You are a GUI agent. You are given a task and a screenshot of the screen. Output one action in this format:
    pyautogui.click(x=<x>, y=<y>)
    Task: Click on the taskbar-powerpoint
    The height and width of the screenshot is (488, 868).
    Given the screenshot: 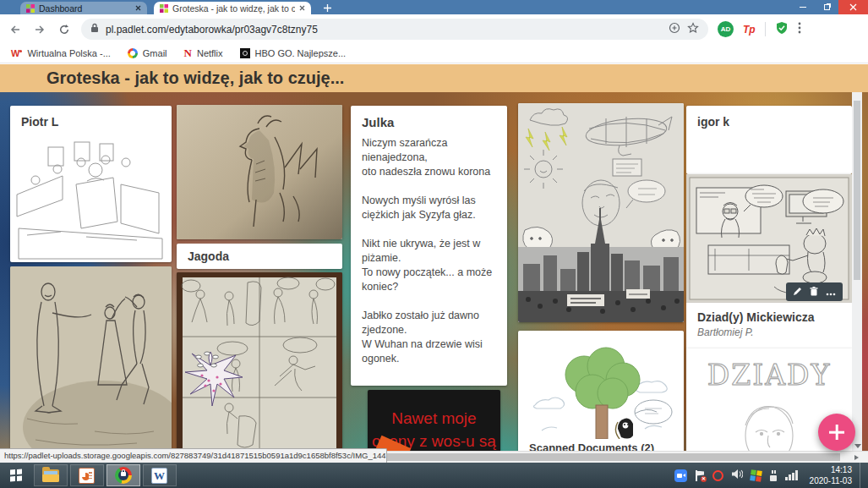 What is the action you would take?
    pyautogui.click(x=87, y=475)
    